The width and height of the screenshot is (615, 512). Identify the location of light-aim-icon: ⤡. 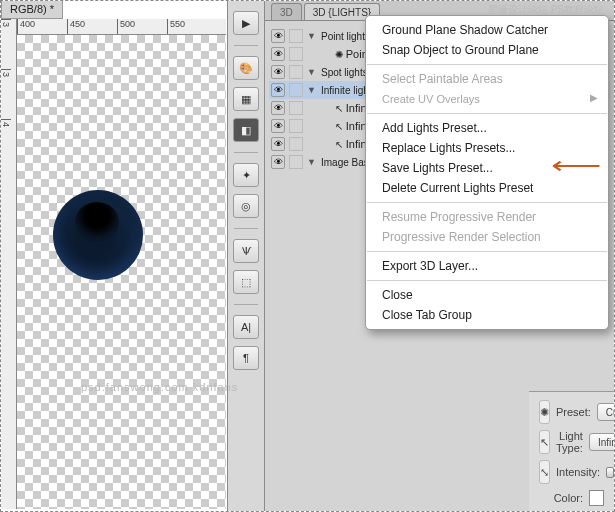
(544, 472).